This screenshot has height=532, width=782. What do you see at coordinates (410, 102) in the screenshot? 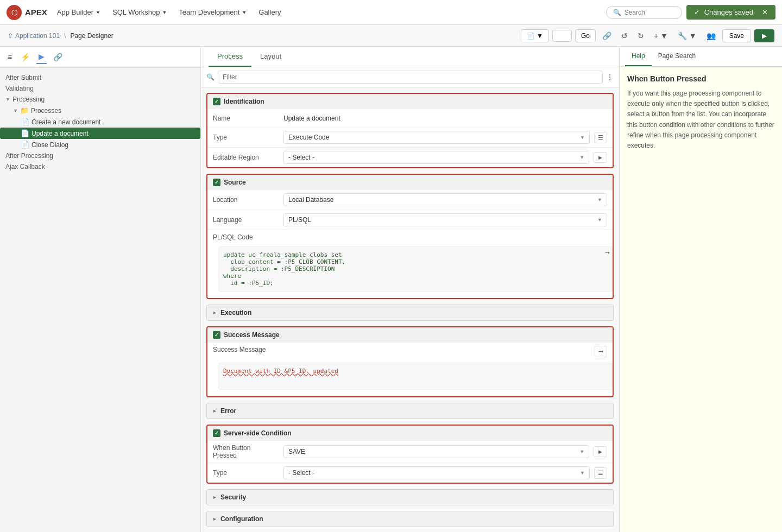
I see `section-identification-header: ✓ Identification` at bounding box center [410, 102].